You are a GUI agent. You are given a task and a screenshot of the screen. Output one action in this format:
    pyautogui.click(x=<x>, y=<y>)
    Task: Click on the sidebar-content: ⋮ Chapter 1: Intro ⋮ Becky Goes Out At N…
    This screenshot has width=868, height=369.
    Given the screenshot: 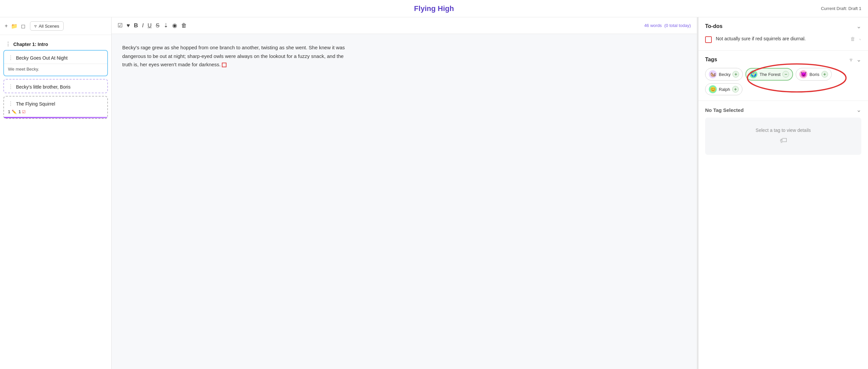 What is the action you would take?
    pyautogui.click(x=56, y=202)
    